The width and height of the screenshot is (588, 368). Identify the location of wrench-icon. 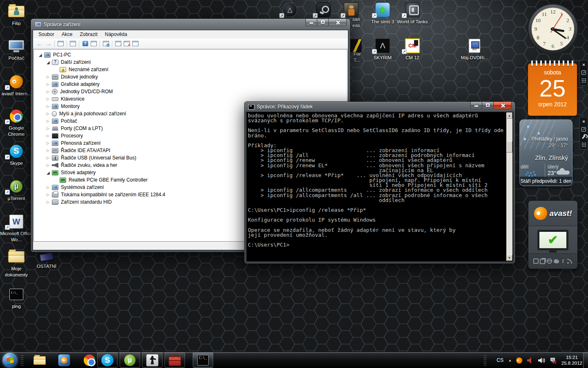
(584, 137).